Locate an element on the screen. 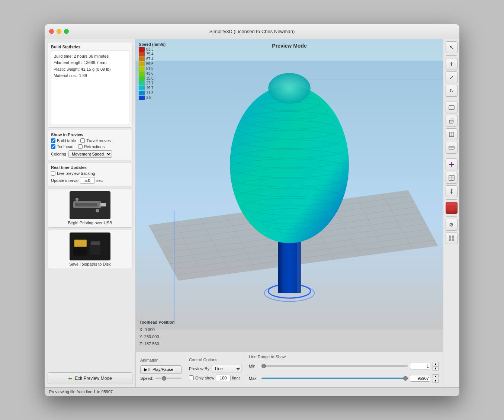 The width and height of the screenshot is (504, 420). travel-moves-checkbox is located at coordinates (83, 141).